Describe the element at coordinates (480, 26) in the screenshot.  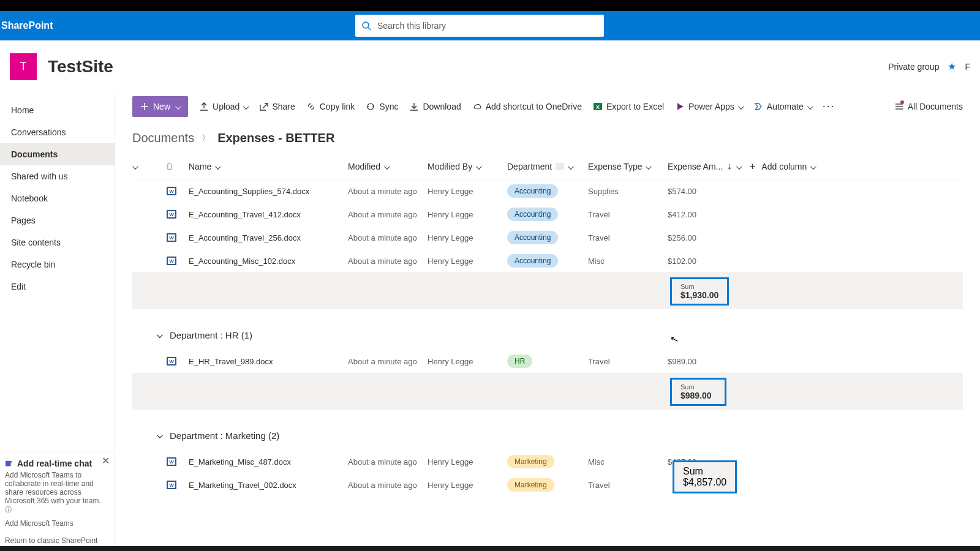
I see `search-box` at that location.